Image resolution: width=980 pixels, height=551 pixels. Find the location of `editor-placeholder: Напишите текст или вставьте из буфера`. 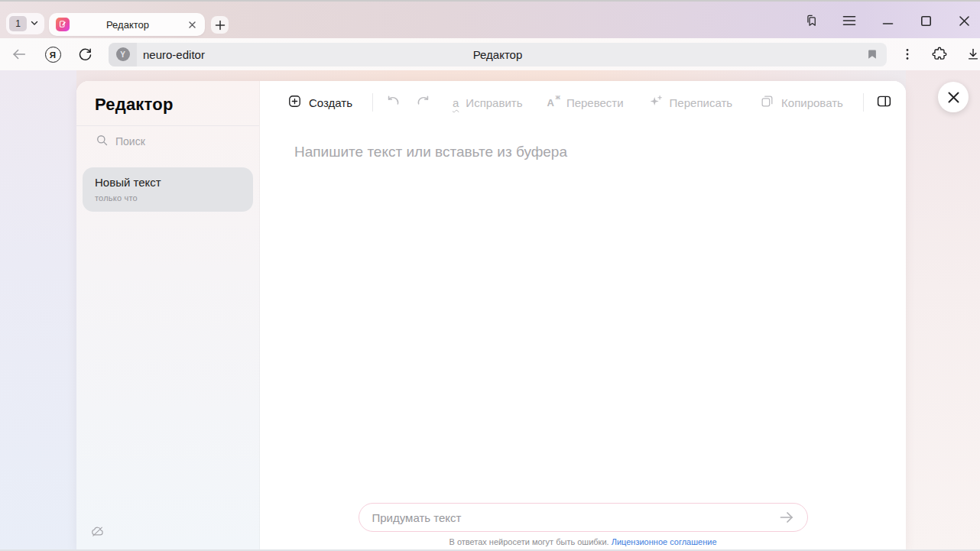

editor-placeholder: Напишите текст или вставьте из буфера is located at coordinates (585, 152).